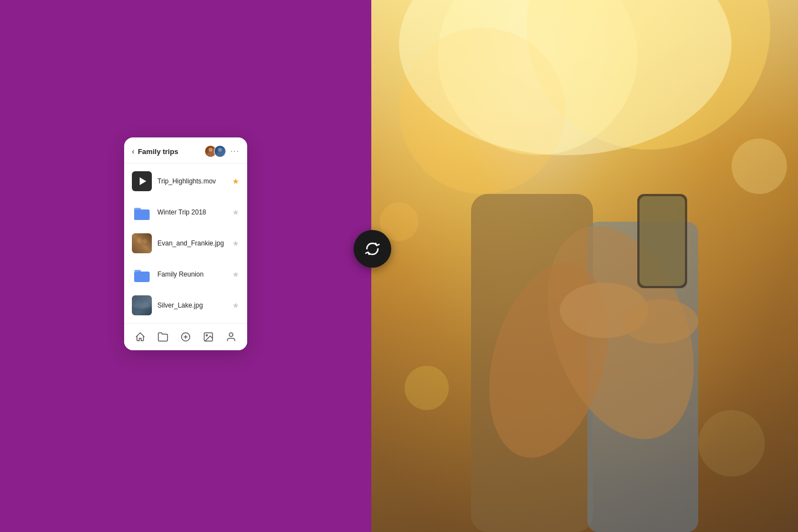 This screenshot has width=798, height=532. Describe the element at coordinates (186, 181) in the screenshot. I see `list-item: Trip_Highlights.mov ★` at that location.